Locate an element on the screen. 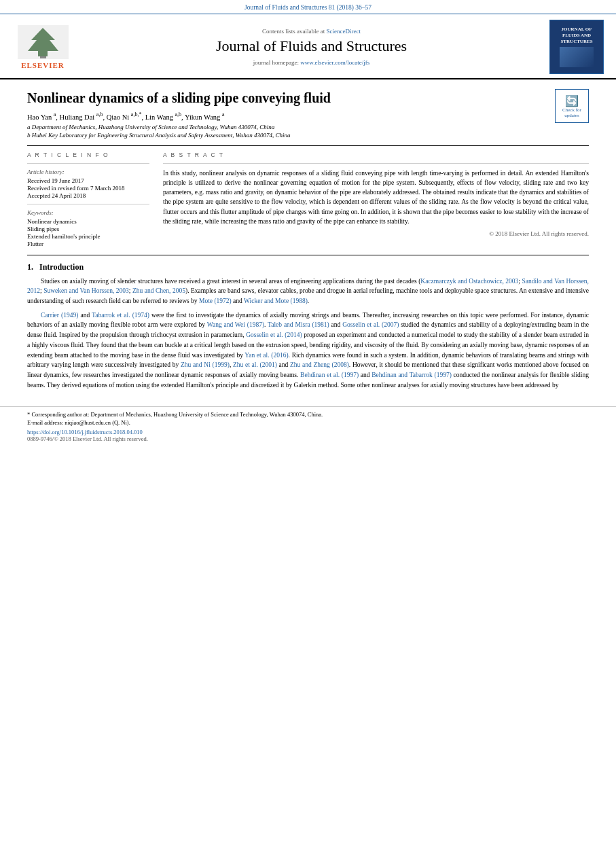  corresponding-author-note: * Corresponding author at: Department of… is located at coordinates (308, 414).